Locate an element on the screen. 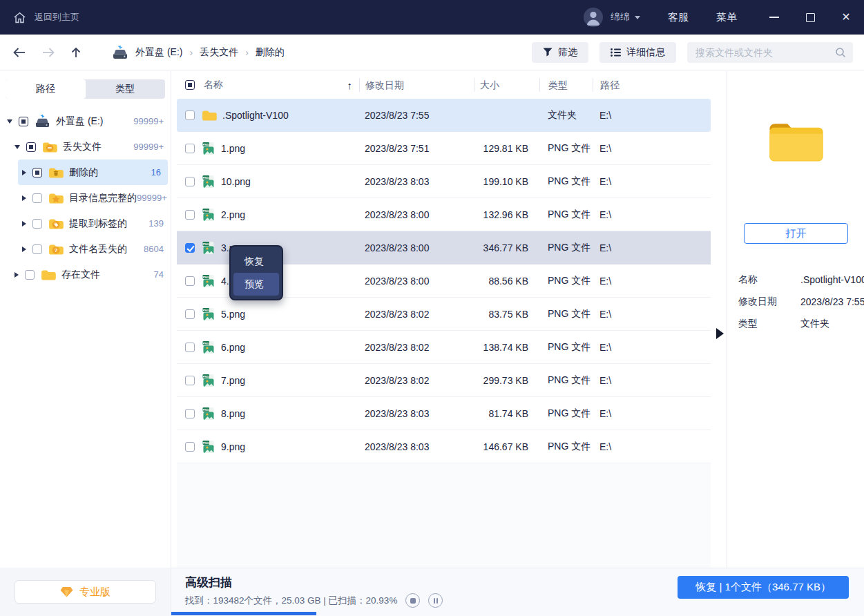 The image size is (864, 616). minimize-button is located at coordinates (774, 17).